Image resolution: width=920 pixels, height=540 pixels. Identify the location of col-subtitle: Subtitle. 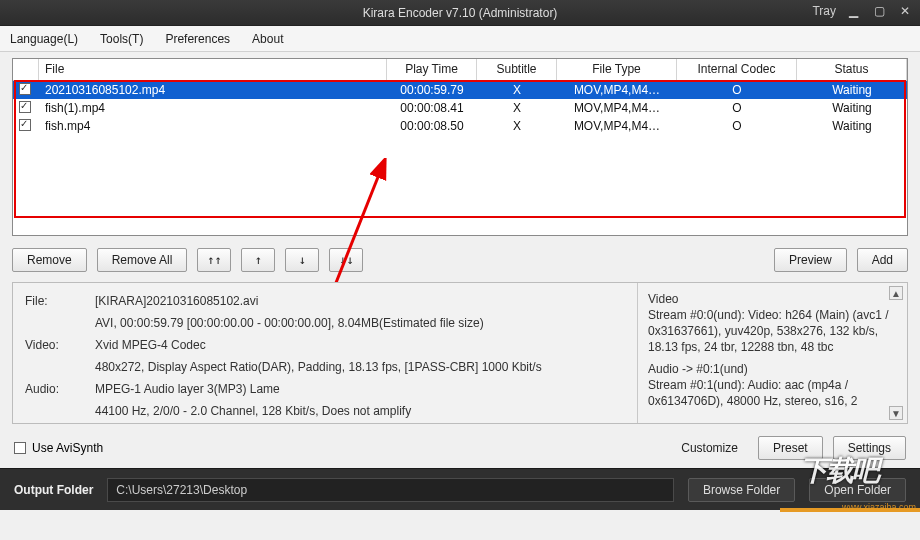
(517, 70).